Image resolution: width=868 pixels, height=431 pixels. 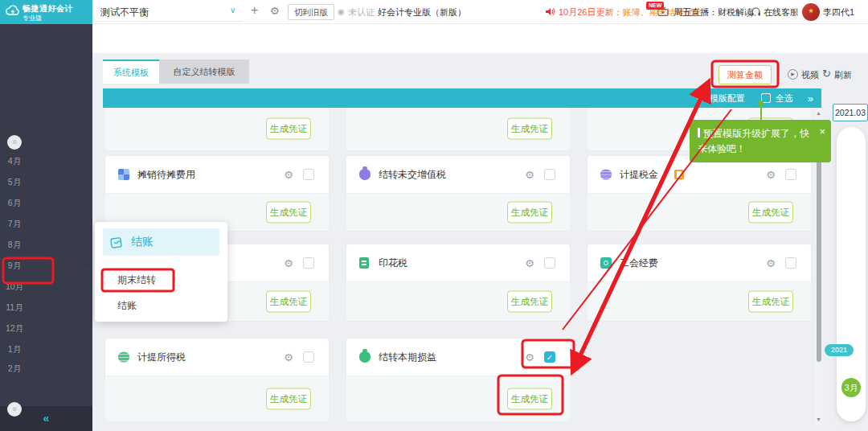 What do you see at coordinates (14, 350) in the screenshot?
I see `month-item: 1月` at bounding box center [14, 350].